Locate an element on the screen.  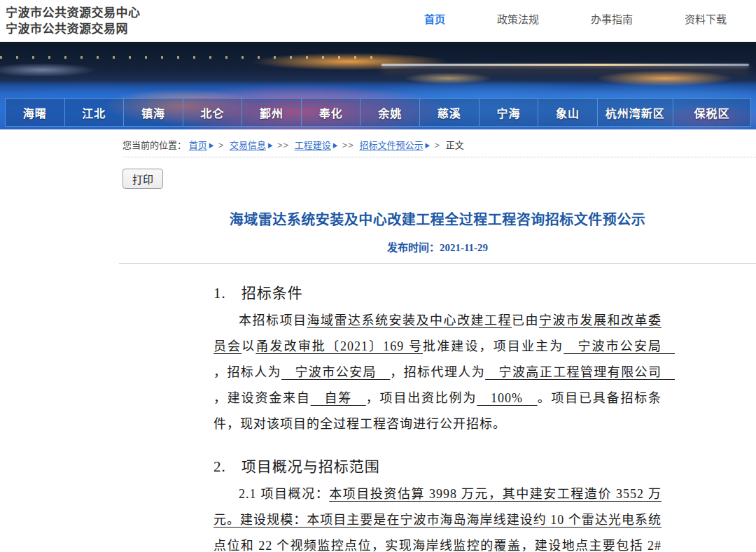
top-nav: 首页 政策法规 办事指南 资料下载 is located at coordinates (575, 23).